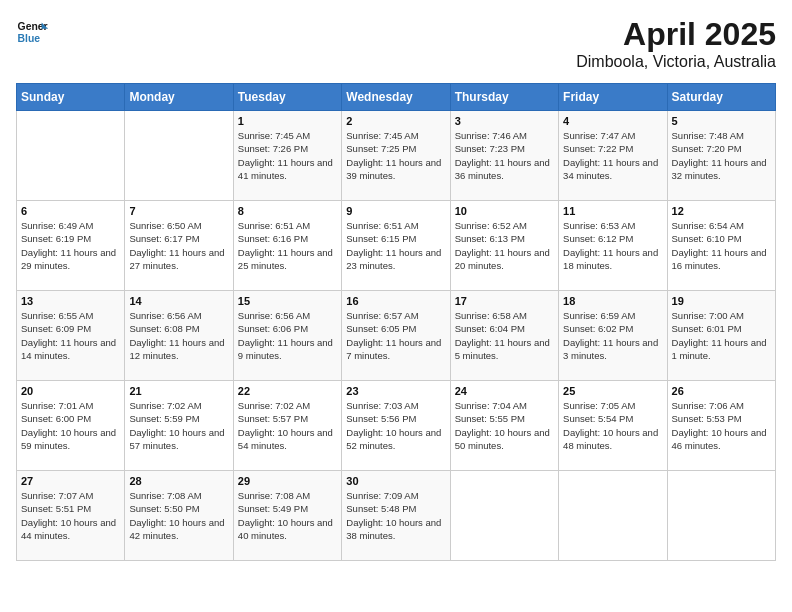 The image size is (792, 612). What do you see at coordinates (288, 301) in the screenshot?
I see `day-number: 15` at bounding box center [288, 301].